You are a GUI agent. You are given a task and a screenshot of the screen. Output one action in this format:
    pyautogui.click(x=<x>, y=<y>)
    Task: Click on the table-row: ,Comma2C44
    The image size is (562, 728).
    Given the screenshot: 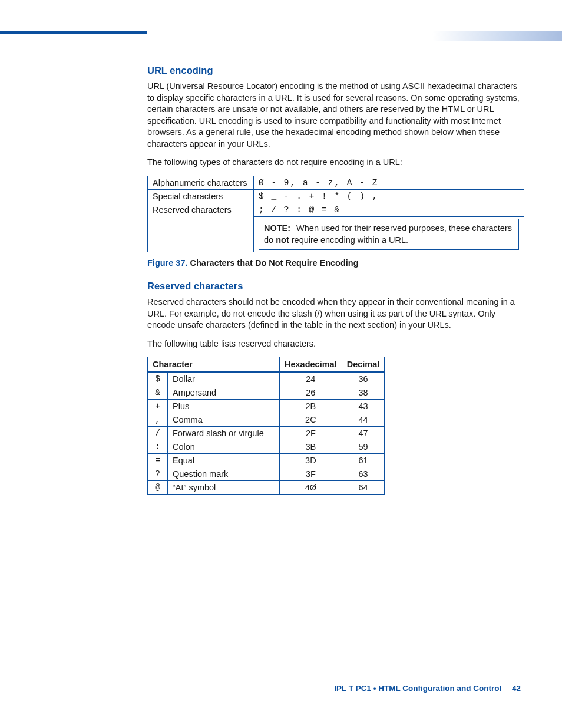 What is the action you would take?
    pyautogui.click(x=266, y=420)
    